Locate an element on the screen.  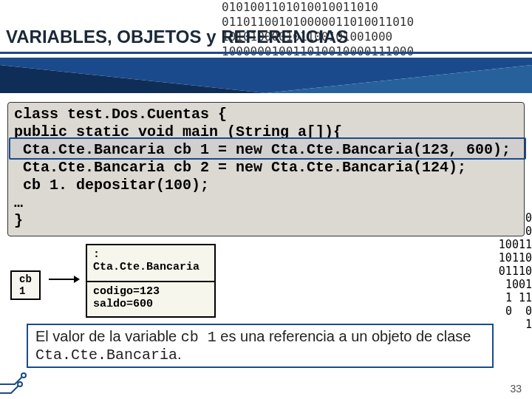
note-text: El valor de la variable is located at coordinates (108, 336).